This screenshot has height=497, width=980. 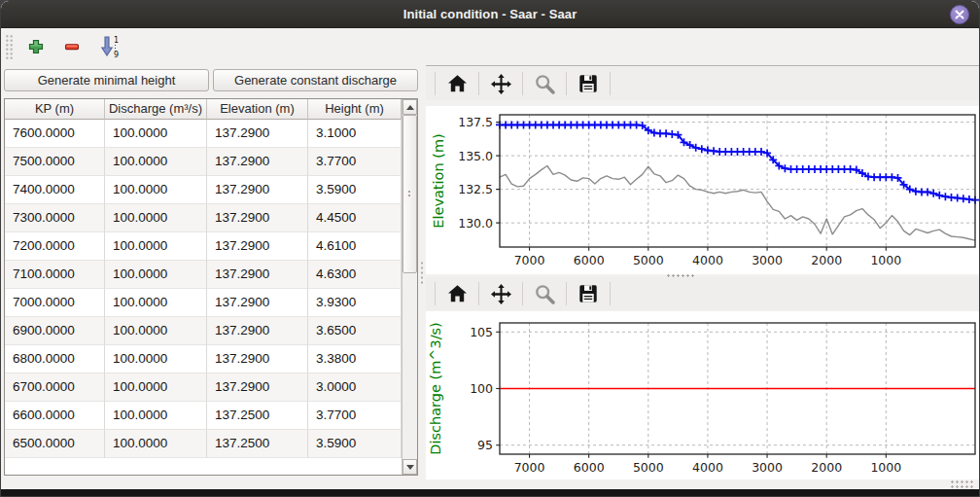 What do you see at coordinates (410, 107) in the screenshot?
I see `scroll-up-button` at bounding box center [410, 107].